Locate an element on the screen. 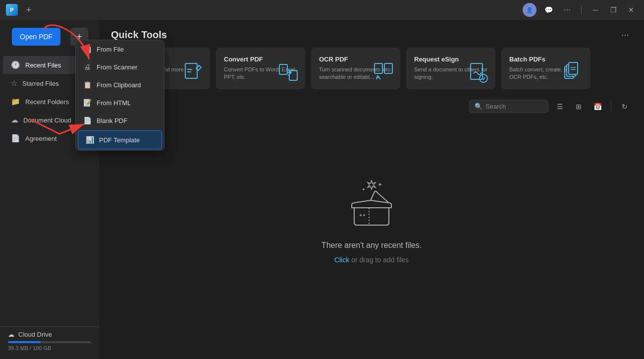 This screenshot has width=644, height=359. click-link: Click is located at coordinates (342, 260).